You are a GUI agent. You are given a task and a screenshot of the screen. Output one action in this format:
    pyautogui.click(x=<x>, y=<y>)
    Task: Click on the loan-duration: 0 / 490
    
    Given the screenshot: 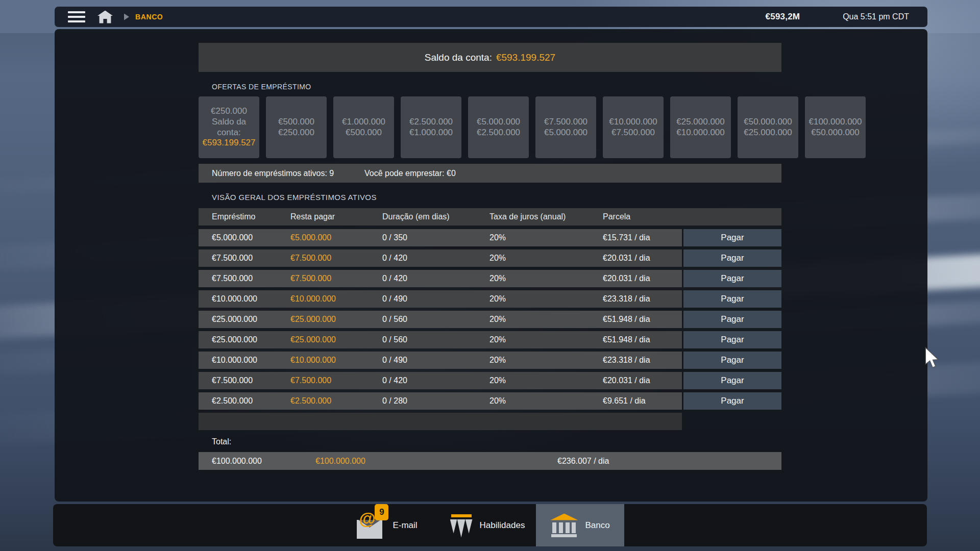 What is the action you would take?
    pyautogui.click(x=436, y=299)
    